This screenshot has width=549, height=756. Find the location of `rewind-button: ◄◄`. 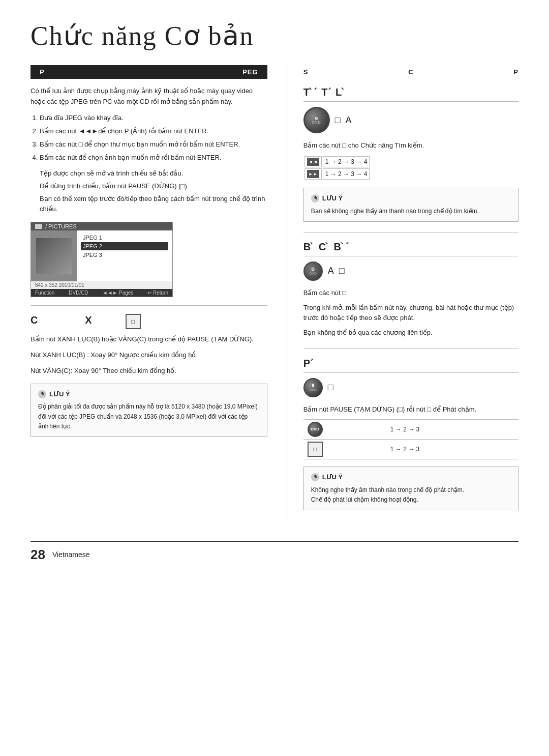

rewind-button: ◄◄ is located at coordinates (313, 162).